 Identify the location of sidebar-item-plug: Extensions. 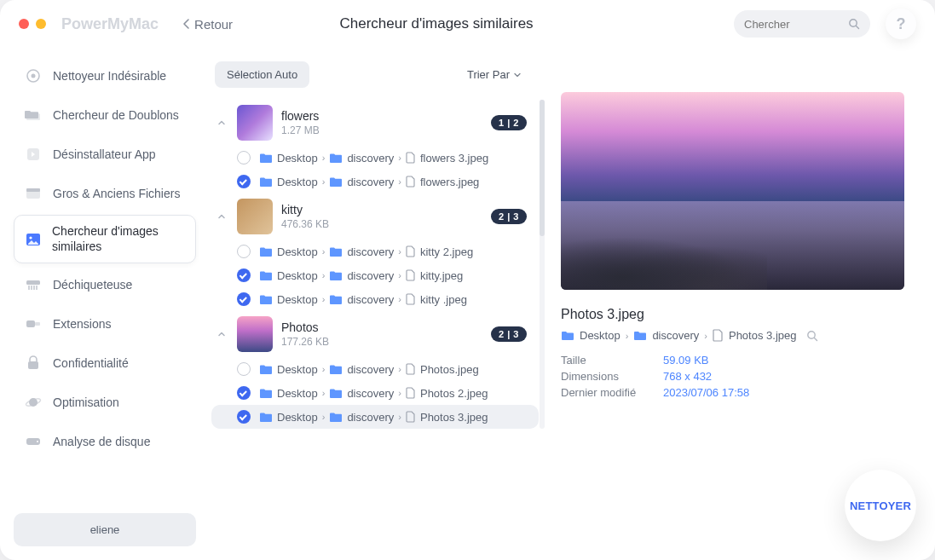
(105, 324).